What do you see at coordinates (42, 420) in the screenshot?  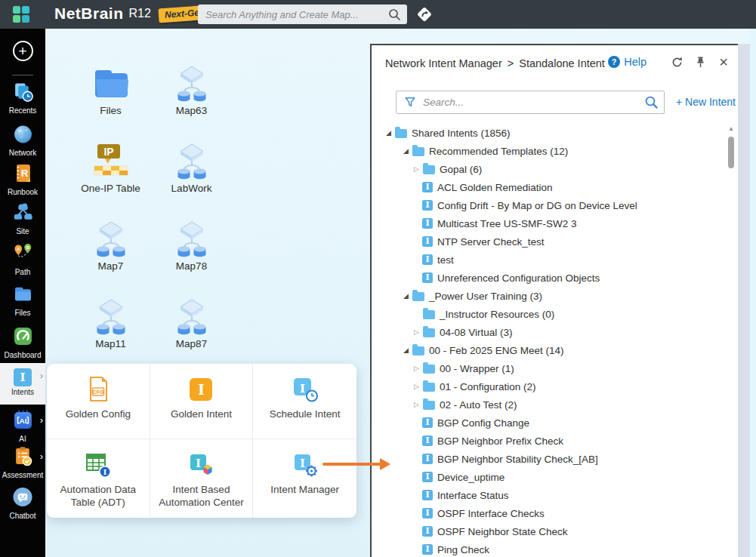 I see `chevron-right-icon: ›` at bounding box center [42, 420].